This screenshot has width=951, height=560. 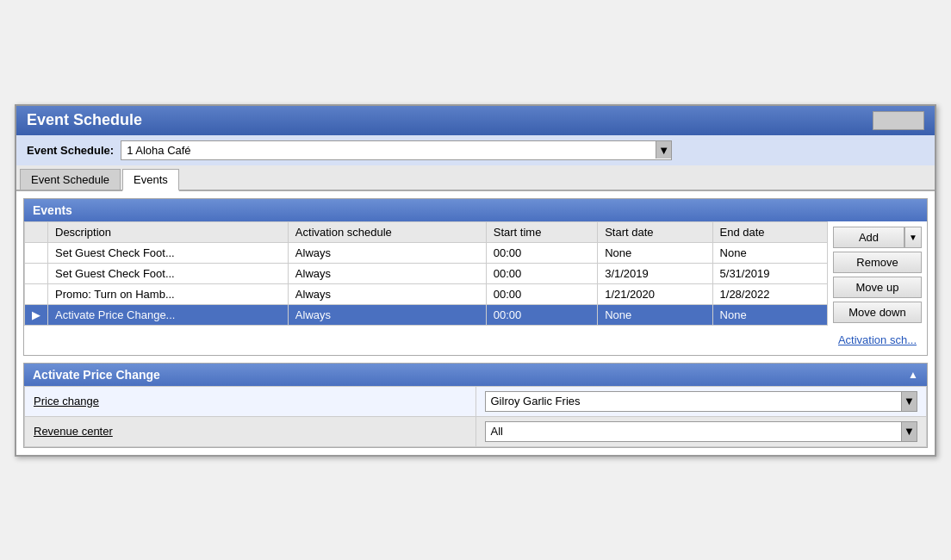 I want to click on event-schedule-value: 1 Aloha Café, so click(x=389, y=150).